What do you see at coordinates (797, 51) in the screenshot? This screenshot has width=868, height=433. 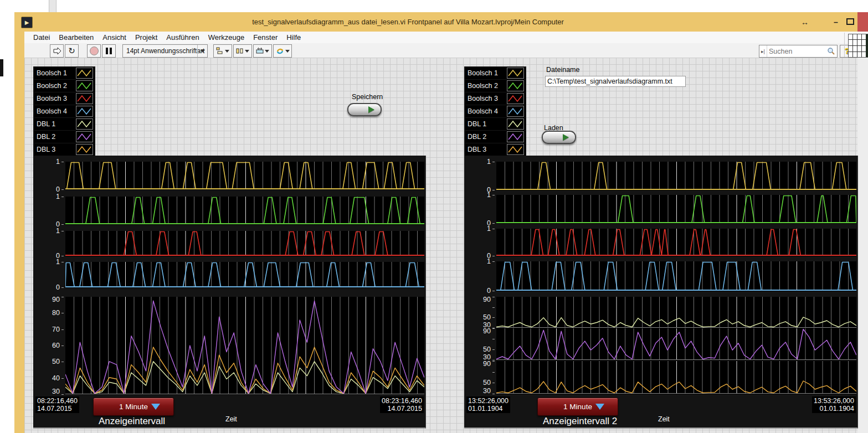 I see `search-input` at bounding box center [797, 51].